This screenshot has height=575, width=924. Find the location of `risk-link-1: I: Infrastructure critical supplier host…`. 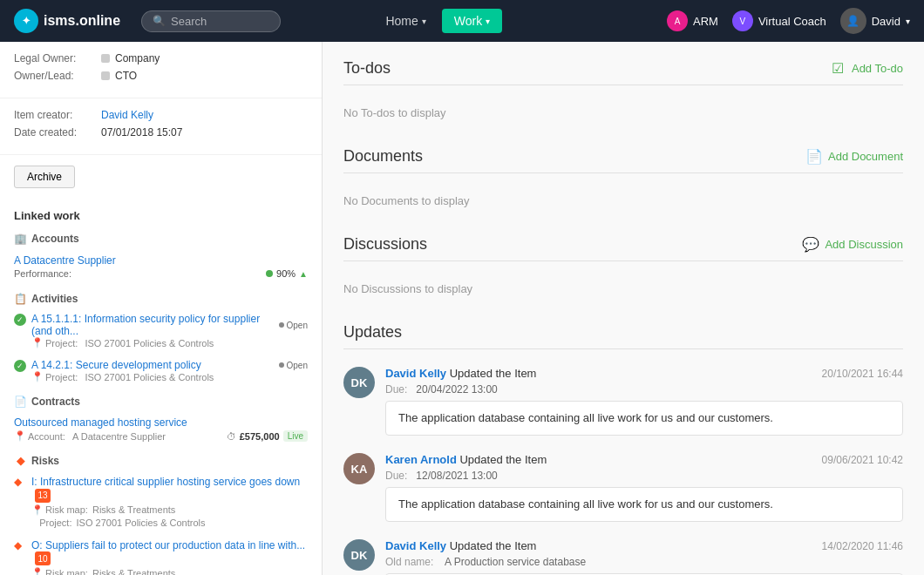

risk-link-1: I: Infrastructure critical supplier host… is located at coordinates (166, 482).